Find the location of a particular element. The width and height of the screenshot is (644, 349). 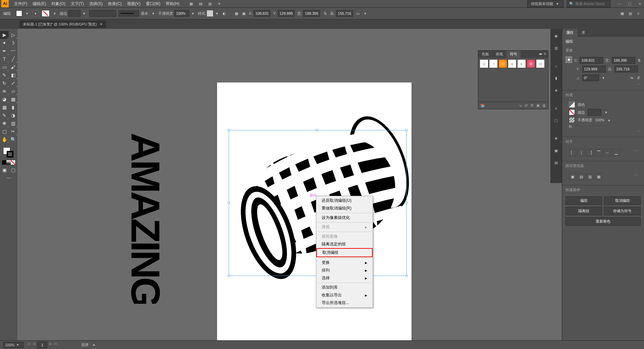

screen-mode-full: ▢ is located at coordinates (13, 170).